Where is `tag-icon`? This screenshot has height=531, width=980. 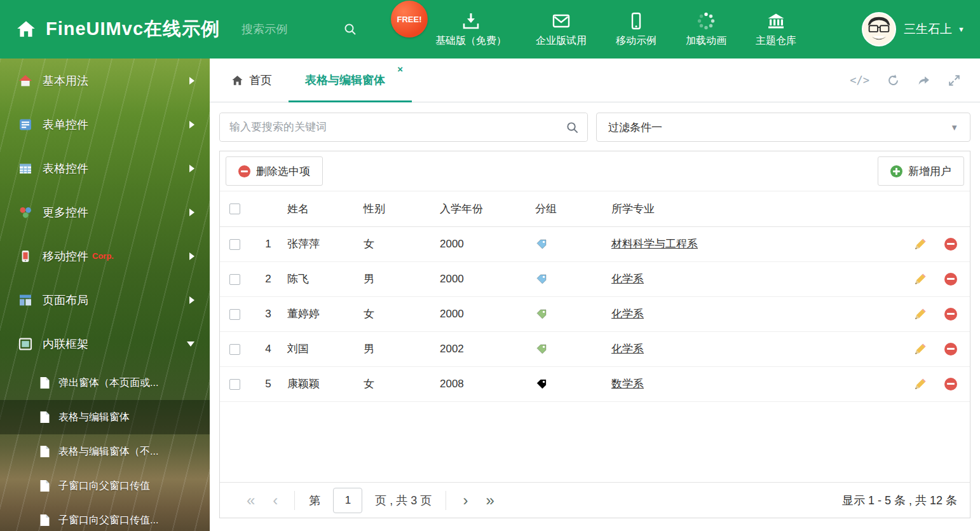
tag-icon is located at coordinates (541, 279).